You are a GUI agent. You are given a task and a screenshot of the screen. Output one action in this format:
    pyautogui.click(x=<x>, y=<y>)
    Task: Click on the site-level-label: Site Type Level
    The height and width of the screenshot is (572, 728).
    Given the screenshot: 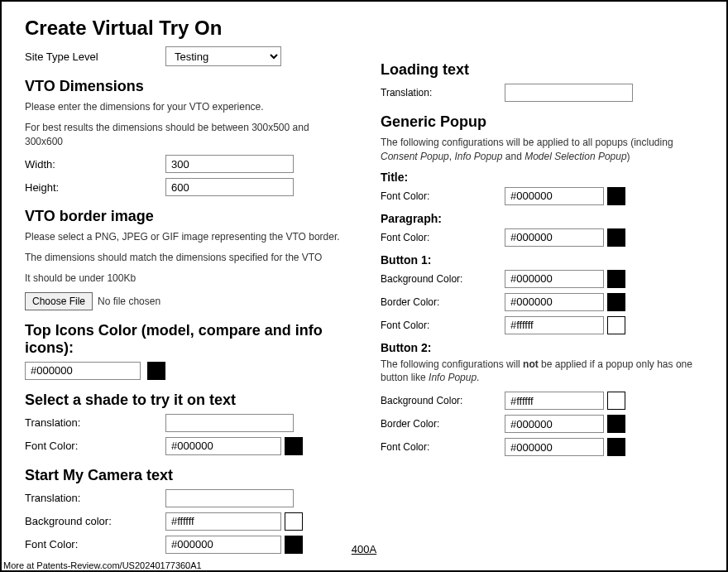 What is the action you would take?
    pyautogui.click(x=95, y=56)
    